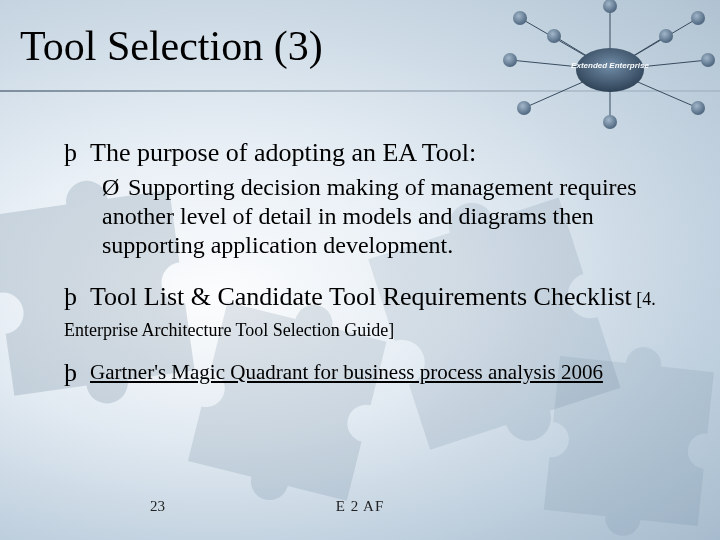 The width and height of the screenshot is (720, 540). I want to click on title-underline, so click(360, 91).